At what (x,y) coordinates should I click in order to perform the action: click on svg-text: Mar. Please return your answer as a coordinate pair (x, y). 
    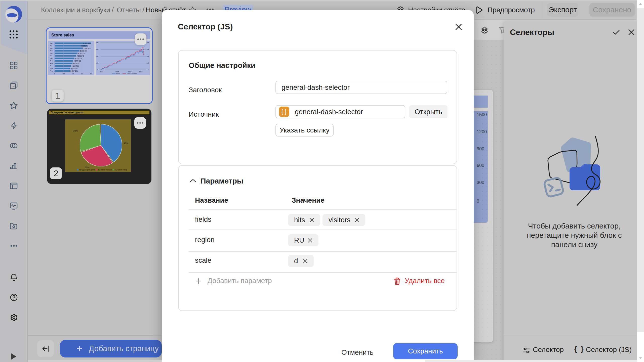
    Looking at the image, I should click on (51, 48).